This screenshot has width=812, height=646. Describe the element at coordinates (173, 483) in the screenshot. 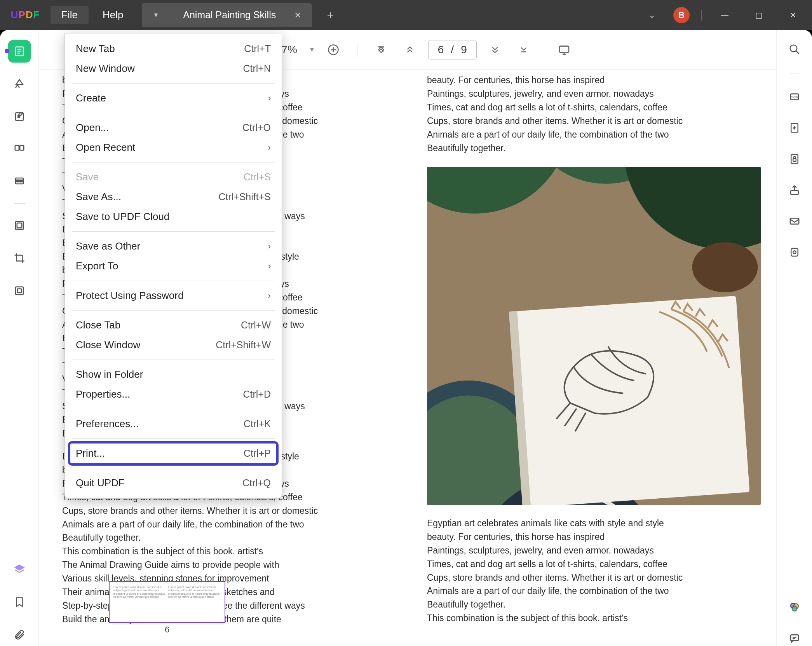

I see `menu-quit: Quit UPDFCtrl+Q` at that location.